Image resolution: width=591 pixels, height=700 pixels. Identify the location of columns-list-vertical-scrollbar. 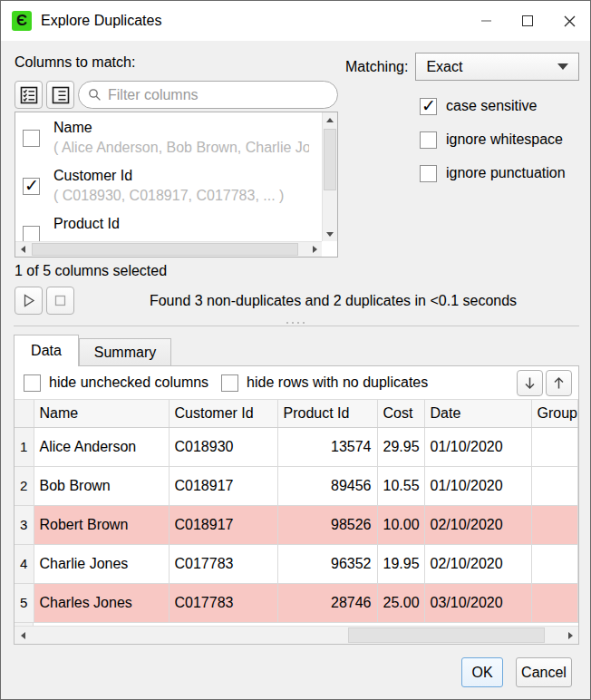
(330, 177).